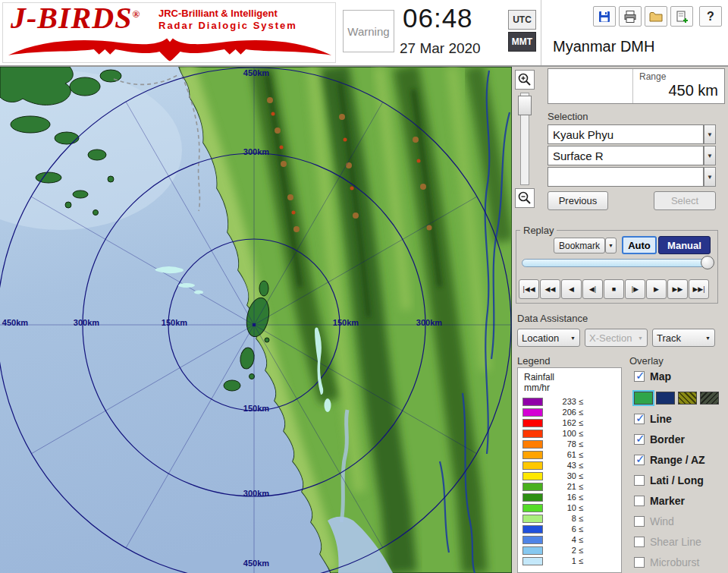 The image size is (728, 573). What do you see at coordinates (679, 420) in the screenshot?
I see `overlay-row-line: Line` at bounding box center [679, 420].